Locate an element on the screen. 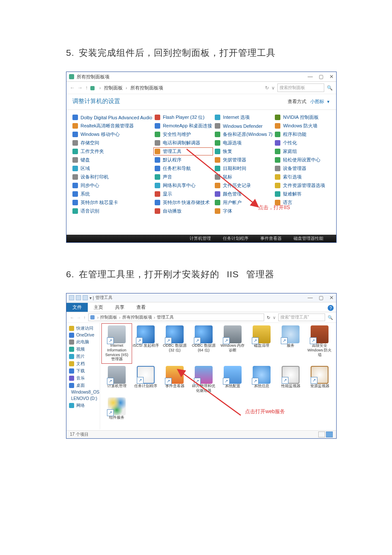 This screenshot has height=555, width=392. tool-item: ↗磁盘清理 is located at coordinates (262, 343).